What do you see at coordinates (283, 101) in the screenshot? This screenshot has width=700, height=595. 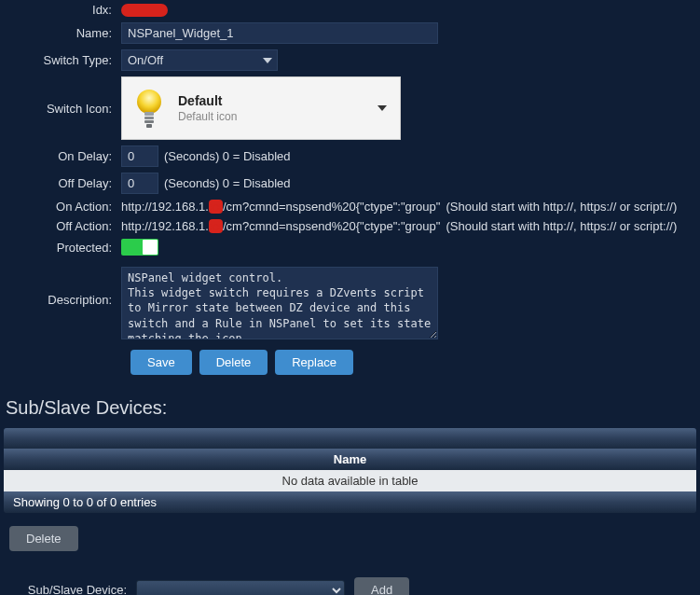 I see `switch-icon-title: Default` at bounding box center [283, 101].